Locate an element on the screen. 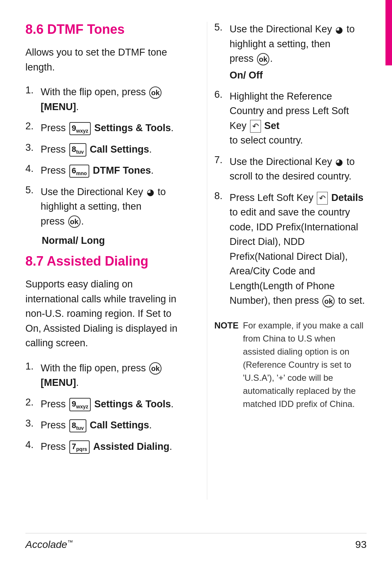 The width and height of the screenshot is (392, 565). step-86-5: 5. Use the Directional Key ◕ to highligh… is located at coordinates (102, 207).